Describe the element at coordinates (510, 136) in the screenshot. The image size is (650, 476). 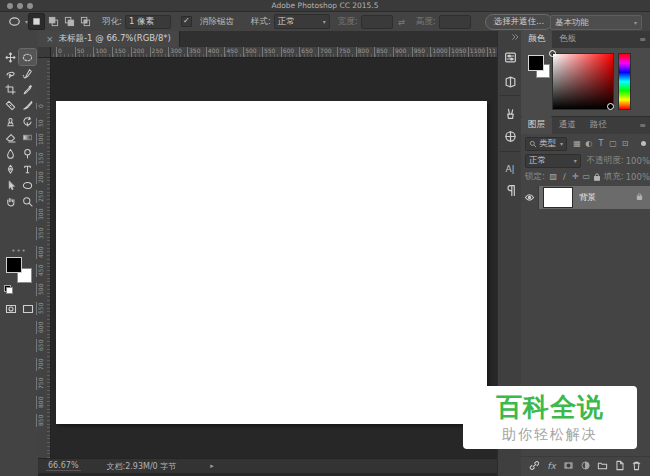
I see `clone-source-panel-icon` at that location.